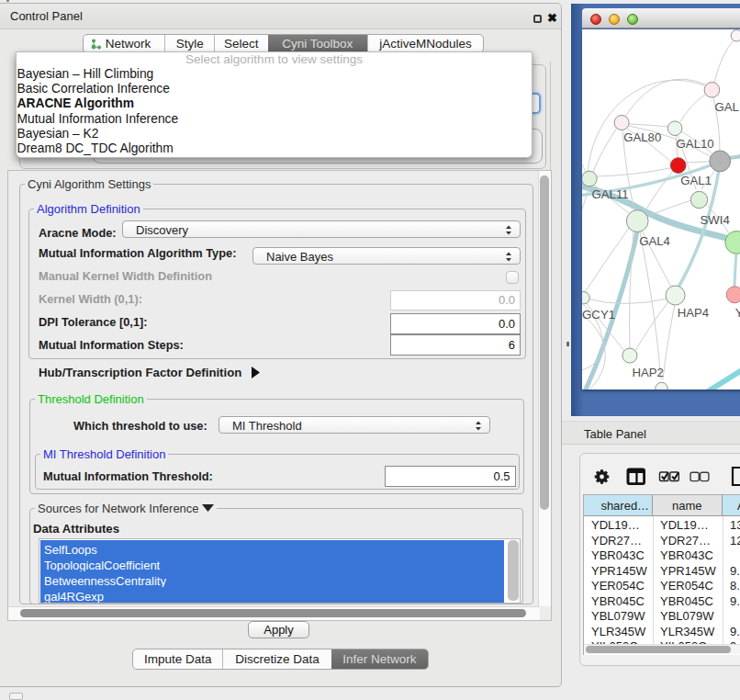 This screenshot has height=700, width=740. What do you see at coordinates (696, 143) in the screenshot?
I see `svg-text: GAL10` at bounding box center [696, 143].